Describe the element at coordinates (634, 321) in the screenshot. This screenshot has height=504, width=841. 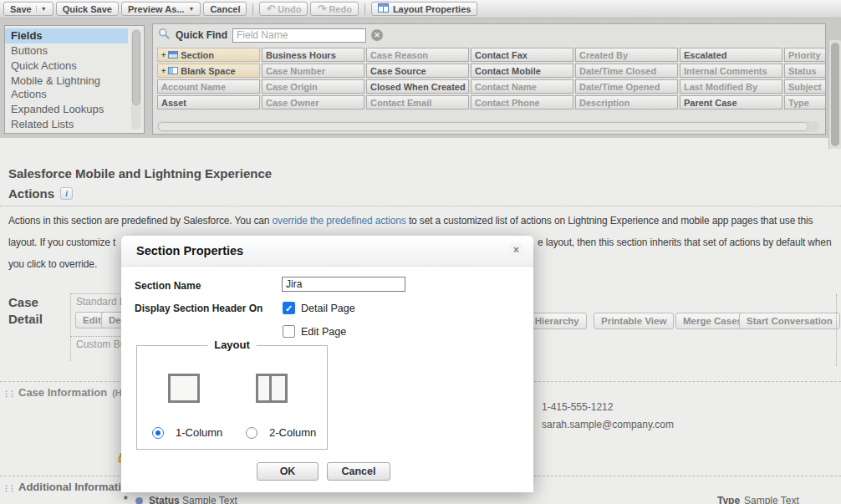
I see `printable-view-button: Printable View` at that location.